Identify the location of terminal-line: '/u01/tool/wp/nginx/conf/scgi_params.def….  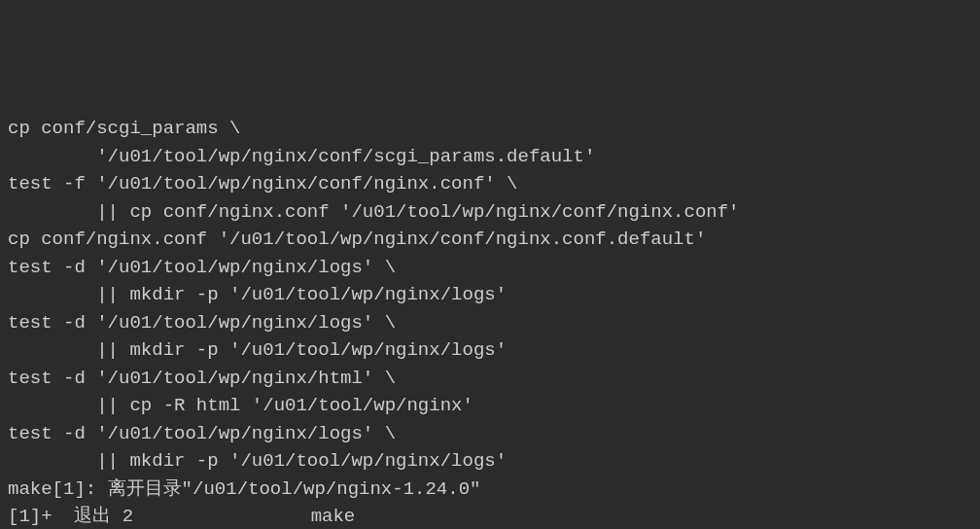
(490, 158).